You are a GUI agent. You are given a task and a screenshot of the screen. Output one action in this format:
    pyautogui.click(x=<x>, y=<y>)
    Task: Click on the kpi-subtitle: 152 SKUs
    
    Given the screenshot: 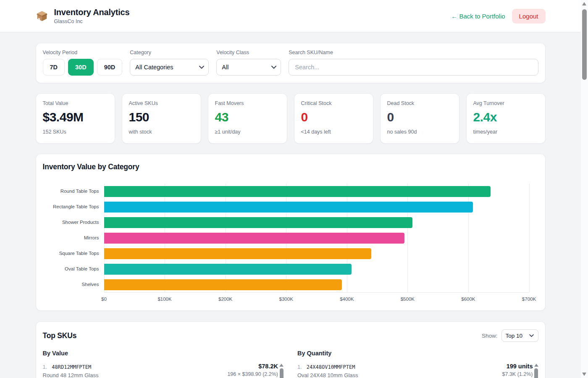 What is the action you would take?
    pyautogui.click(x=76, y=132)
    